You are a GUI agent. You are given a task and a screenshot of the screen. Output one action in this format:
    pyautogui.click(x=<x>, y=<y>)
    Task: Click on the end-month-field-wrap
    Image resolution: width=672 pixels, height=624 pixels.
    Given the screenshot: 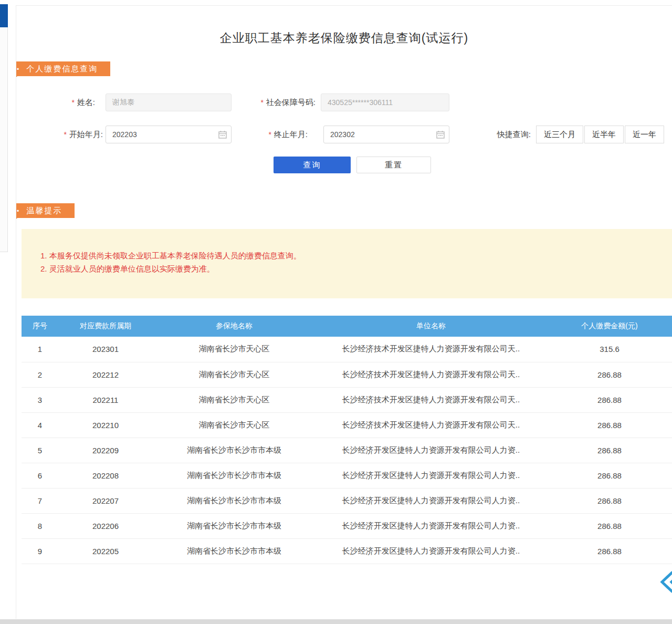 What is the action you would take?
    pyautogui.click(x=386, y=134)
    